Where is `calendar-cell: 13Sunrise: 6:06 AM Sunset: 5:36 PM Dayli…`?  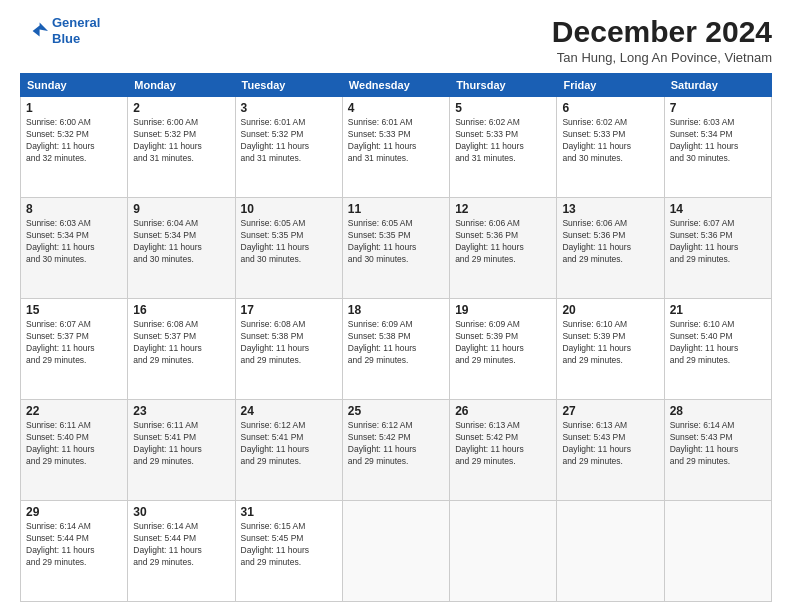 calendar-cell: 13Sunrise: 6:06 AM Sunset: 5:36 PM Dayli… is located at coordinates (610, 248).